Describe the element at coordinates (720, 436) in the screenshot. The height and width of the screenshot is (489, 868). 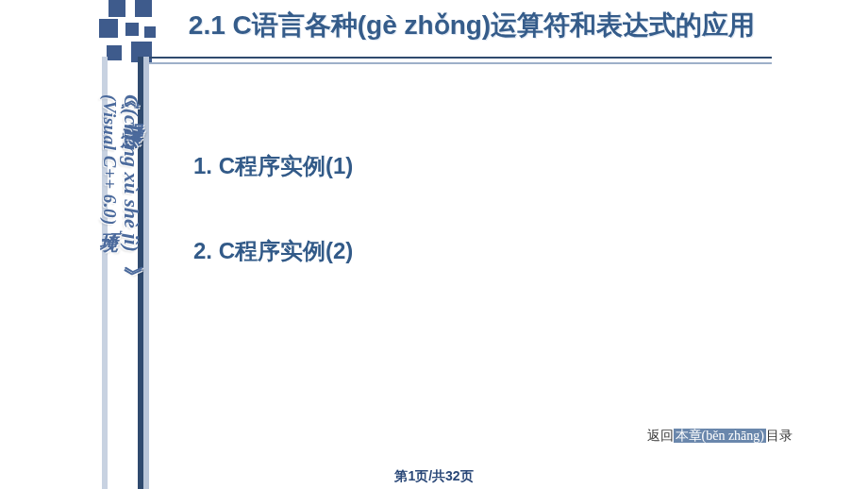
I see `footer-highlight: 本章(běn zhāng)` at that location.